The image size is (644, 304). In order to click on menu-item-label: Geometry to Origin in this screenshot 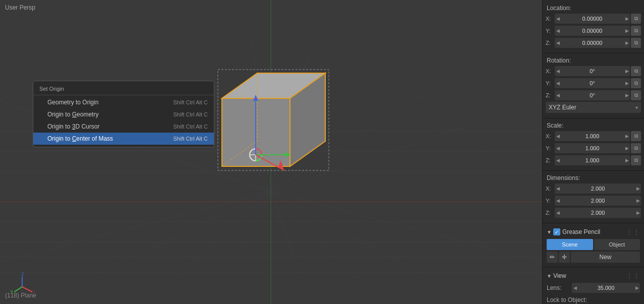, I will do `click(73, 102)`.